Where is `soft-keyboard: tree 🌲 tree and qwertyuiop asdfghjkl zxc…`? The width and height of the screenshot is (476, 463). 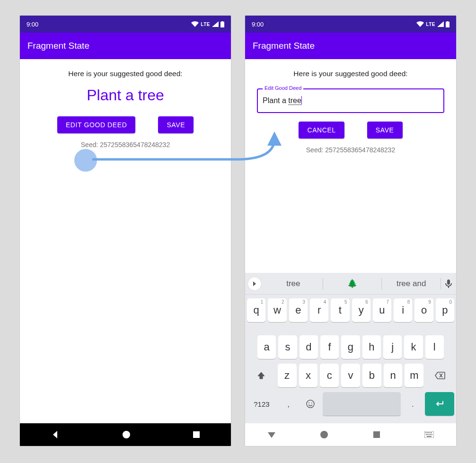
soft-keyboard: tree 🌲 tree and qwertyuiop asdfghjkl zxc… is located at coordinates (351, 348).